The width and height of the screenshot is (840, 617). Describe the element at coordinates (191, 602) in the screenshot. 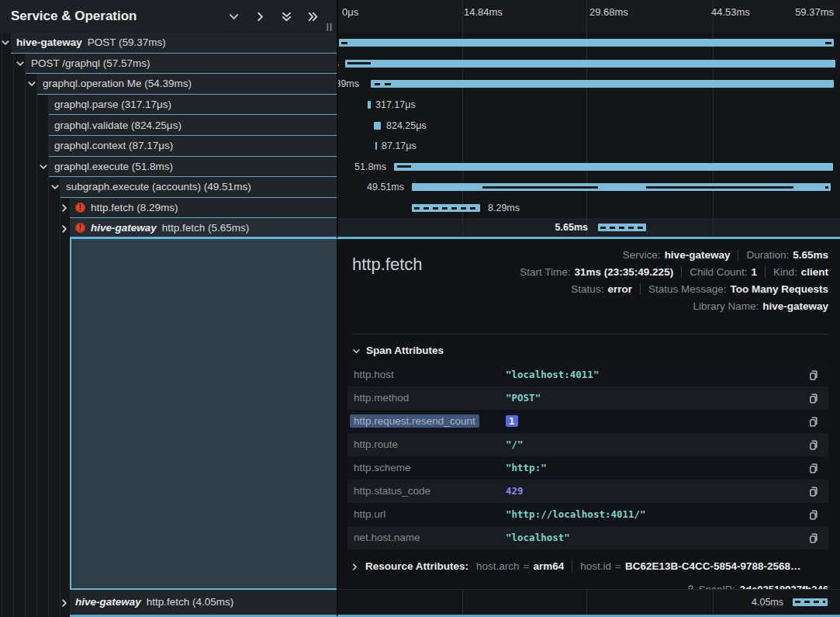

I see `span-label: http.fetch (4.05ms)` at that location.